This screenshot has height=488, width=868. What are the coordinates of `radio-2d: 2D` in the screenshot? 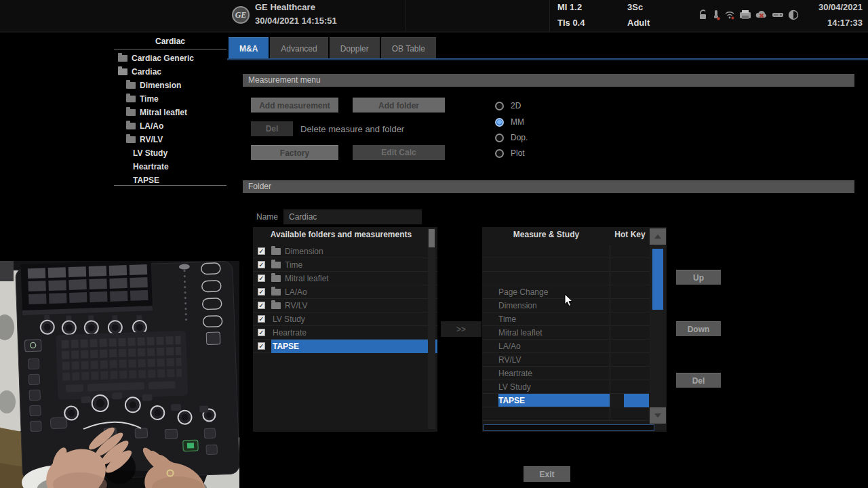 It's located at (508, 106).